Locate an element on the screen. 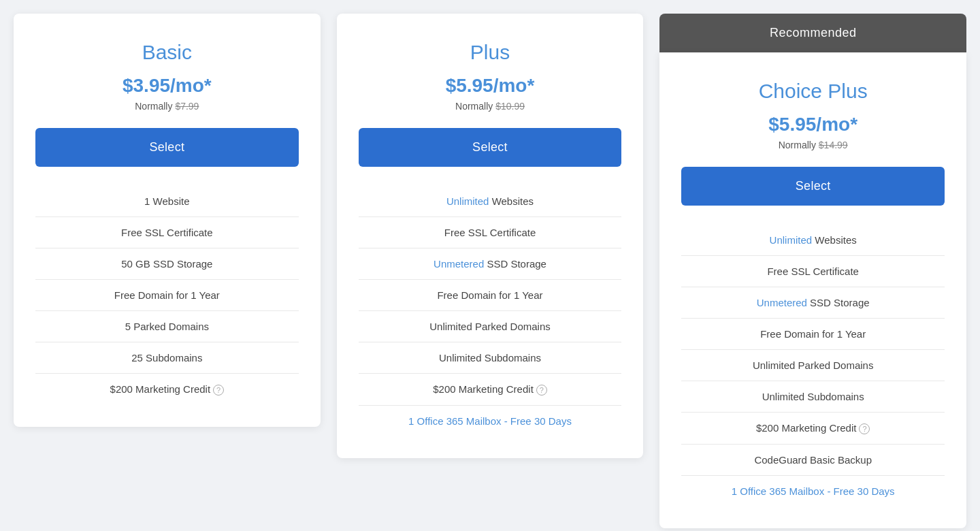  feature-item-plus-7: 1 Office 365 Mailbox - Free 30 Days is located at coordinates (490, 421).